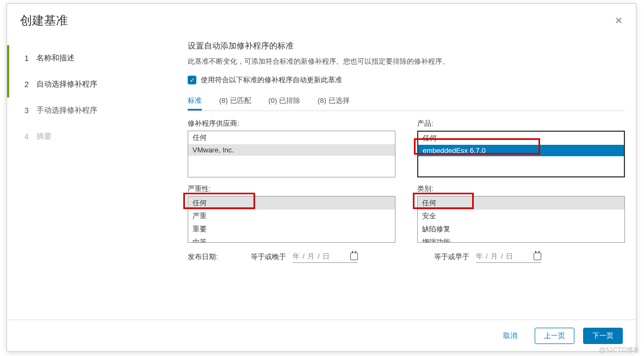 This screenshot has width=644, height=356. What do you see at coordinates (521, 124) in the screenshot?
I see `product-label: 产品:` at bounding box center [521, 124].